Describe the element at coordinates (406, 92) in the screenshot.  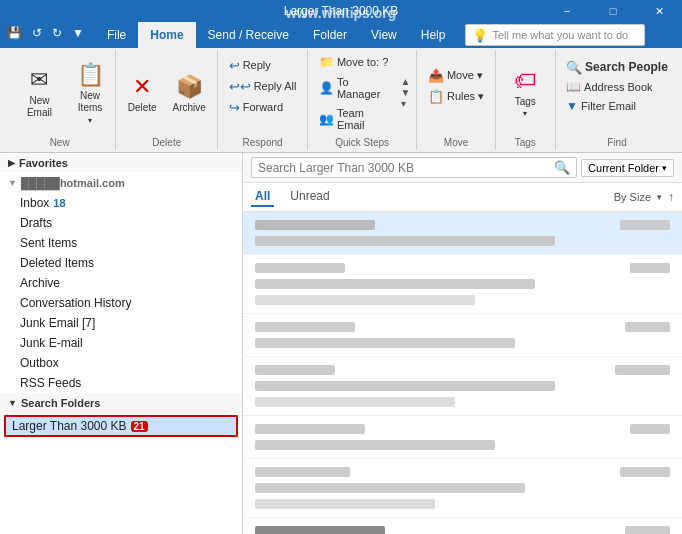
I see `quick-steps-down: ▼` at that location.